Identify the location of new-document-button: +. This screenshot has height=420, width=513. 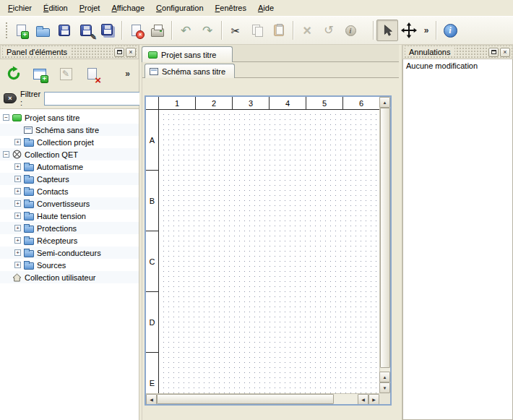
(21, 30).